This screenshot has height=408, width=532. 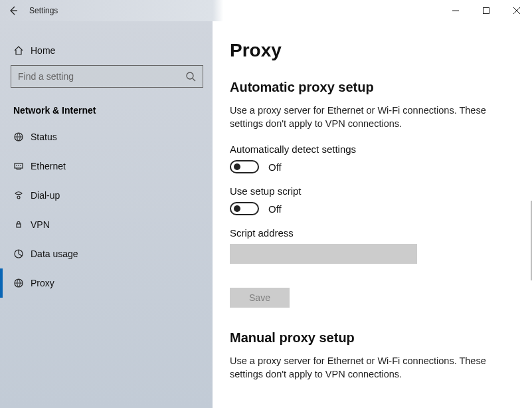 I want to click on selection-indicator, so click(x=1, y=283).